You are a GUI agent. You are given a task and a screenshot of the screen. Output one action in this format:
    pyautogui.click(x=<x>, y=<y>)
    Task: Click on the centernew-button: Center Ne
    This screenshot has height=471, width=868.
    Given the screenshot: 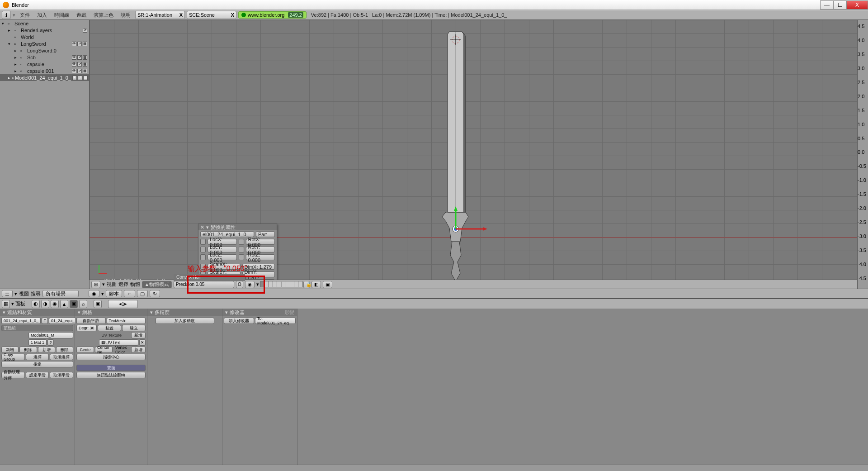 What is the action you would take?
    pyautogui.click(x=104, y=350)
    